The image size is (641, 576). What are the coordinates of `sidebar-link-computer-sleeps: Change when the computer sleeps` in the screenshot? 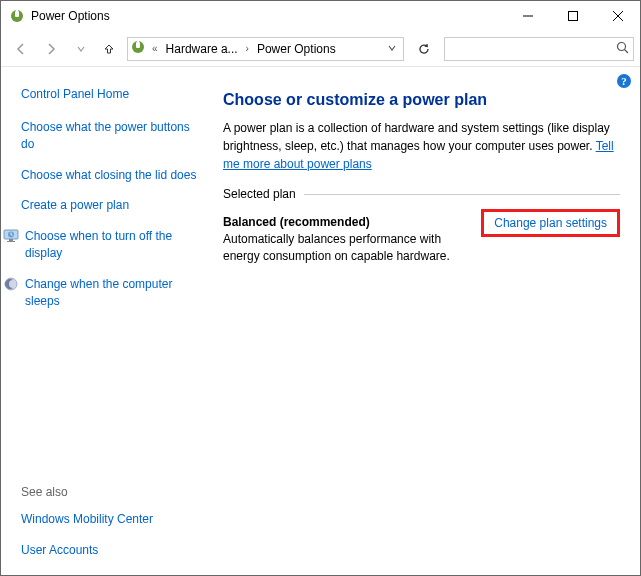 It's located at (113, 293).